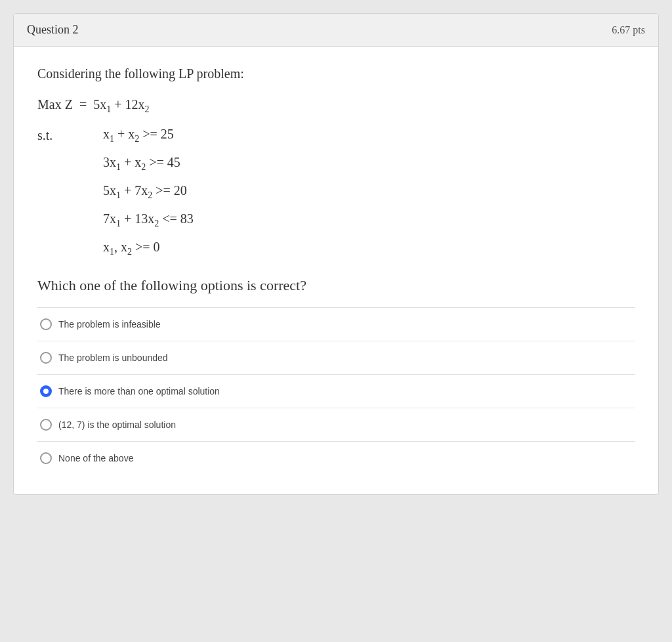  Describe the element at coordinates (148, 192) in the screenshot. I see `constraints-list: x1 + x2 >= 25 3x1 + x2 >= 45 5x1 + 7x2 >…` at that location.